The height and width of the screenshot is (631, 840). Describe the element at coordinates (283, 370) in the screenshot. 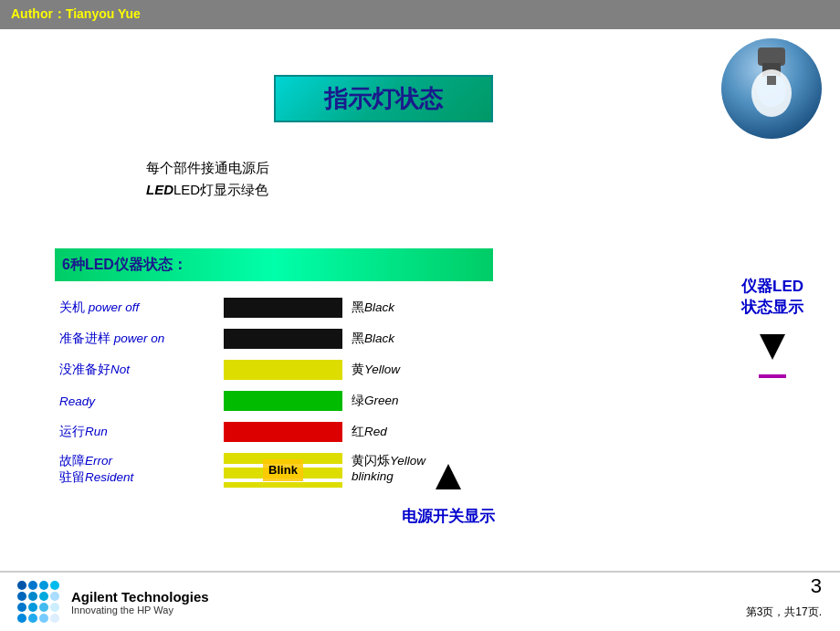

I see `led-bar-notready` at that location.